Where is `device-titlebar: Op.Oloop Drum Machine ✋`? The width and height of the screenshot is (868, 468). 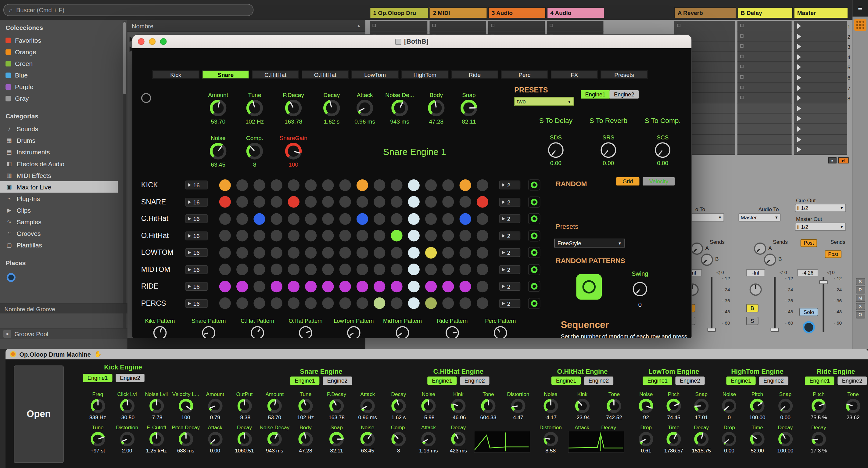
device-titlebar: Op.Oloop Drum Machine ✋ is located at coordinates (437, 354).